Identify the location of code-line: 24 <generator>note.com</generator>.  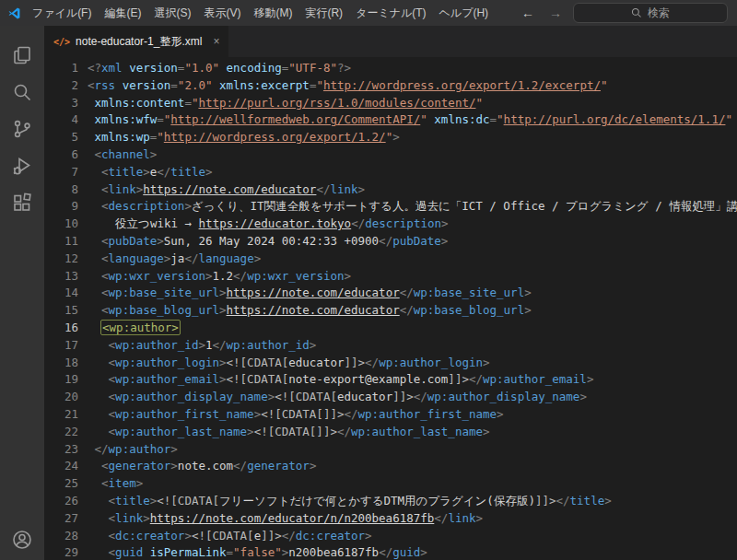
(391, 466).